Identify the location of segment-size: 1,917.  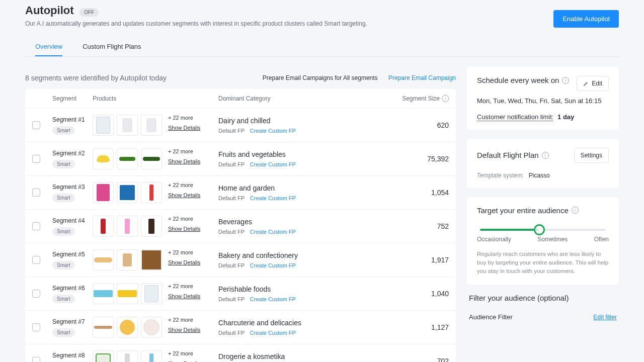
(440, 260).